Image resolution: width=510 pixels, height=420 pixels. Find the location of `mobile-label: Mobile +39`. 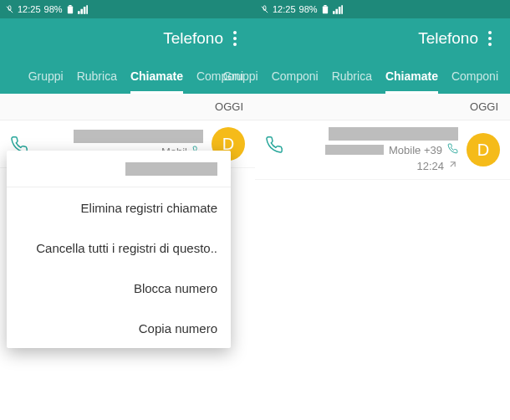

mobile-label: Mobile +39 is located at coordinates (416, 151).